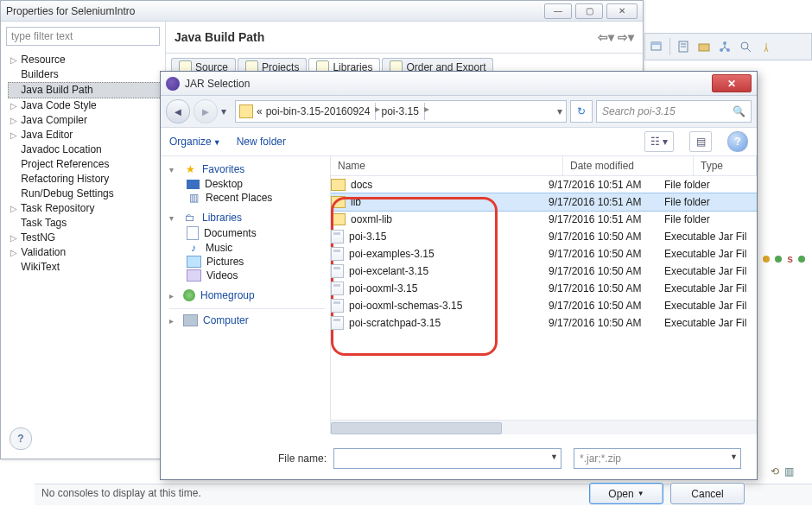  I want to click on properties-header: Java Build Path ⇦▾ ⇨▾, so click(404, 38).